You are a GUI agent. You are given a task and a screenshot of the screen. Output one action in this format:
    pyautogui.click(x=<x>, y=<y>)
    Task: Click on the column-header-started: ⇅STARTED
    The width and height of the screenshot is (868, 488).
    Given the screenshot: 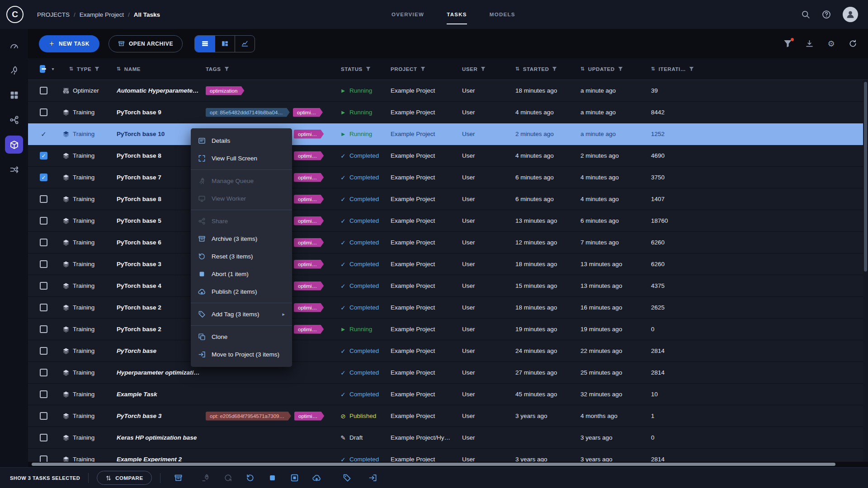 What is the action you would take?
    pyautogui.click(x=547, y=69)
    